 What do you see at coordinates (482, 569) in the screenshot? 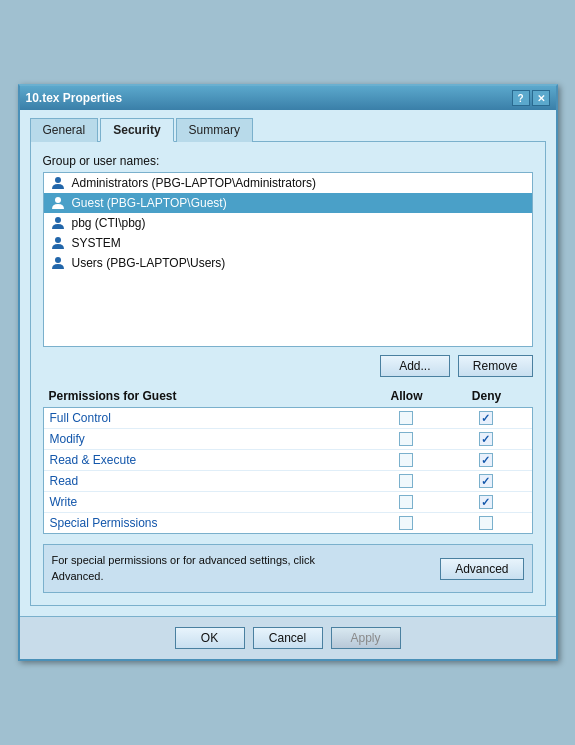
I see `advanced-button: Advanced` at bounding box center [482, 569].